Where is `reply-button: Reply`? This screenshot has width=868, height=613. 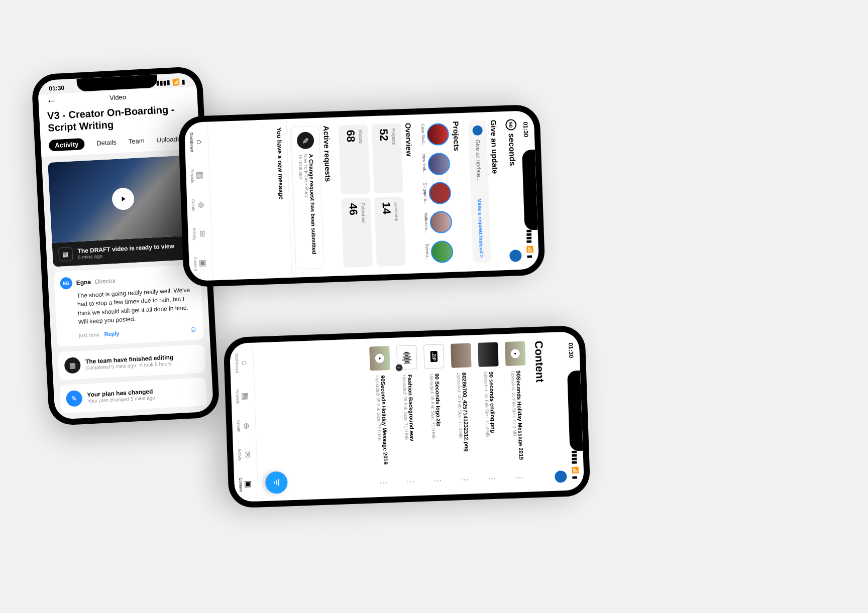
reply-button: Reply is located at coordinates (112, 333).